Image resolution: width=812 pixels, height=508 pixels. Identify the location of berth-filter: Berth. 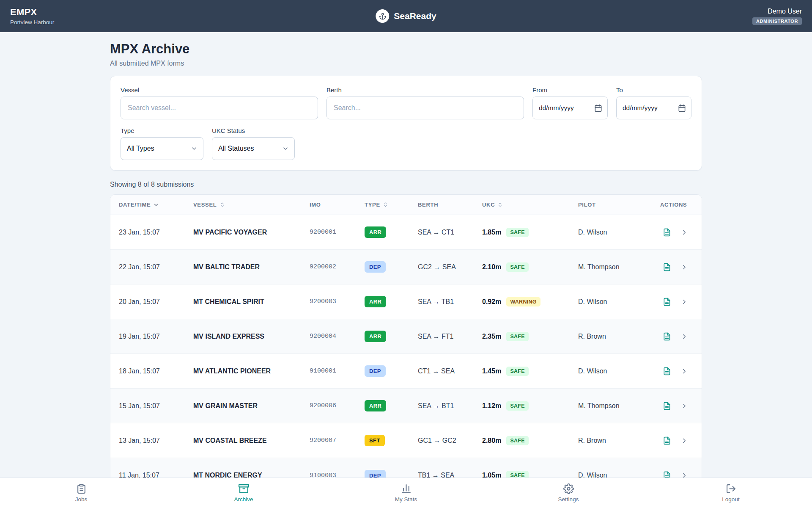
(425, 103).